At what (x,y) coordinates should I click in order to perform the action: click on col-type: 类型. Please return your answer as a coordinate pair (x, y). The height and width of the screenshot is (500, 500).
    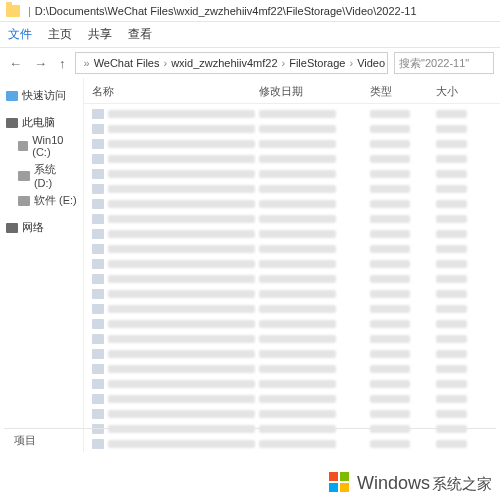
    Looking at the image, I should click on (404, 92).